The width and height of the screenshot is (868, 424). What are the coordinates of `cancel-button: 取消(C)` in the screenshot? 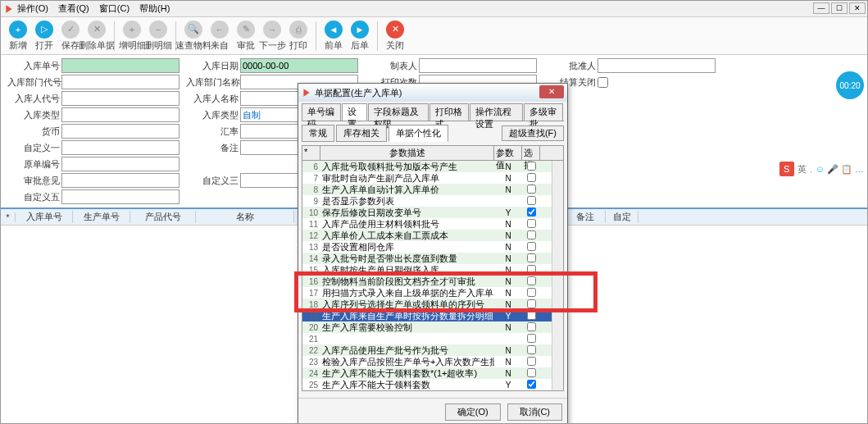 It's located at (534, 412).